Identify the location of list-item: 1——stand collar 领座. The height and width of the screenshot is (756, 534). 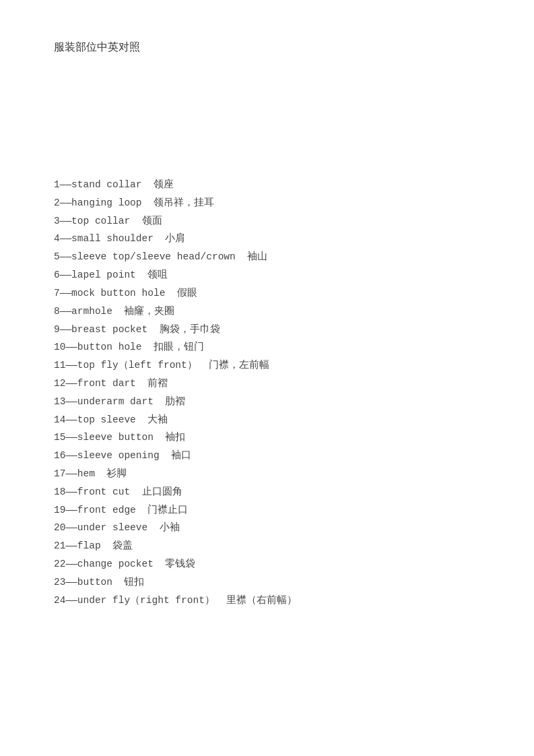
(267, 185).